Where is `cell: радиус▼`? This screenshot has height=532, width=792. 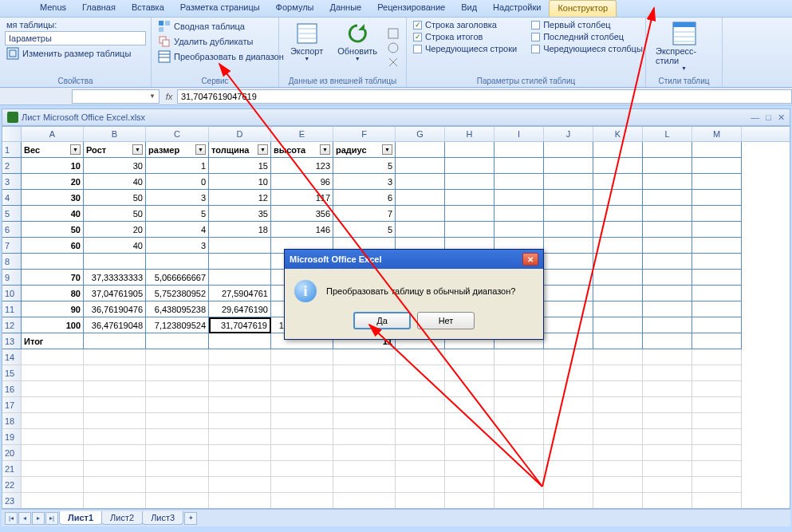 cell: радиус▼ is located at coordinates (364, 150).